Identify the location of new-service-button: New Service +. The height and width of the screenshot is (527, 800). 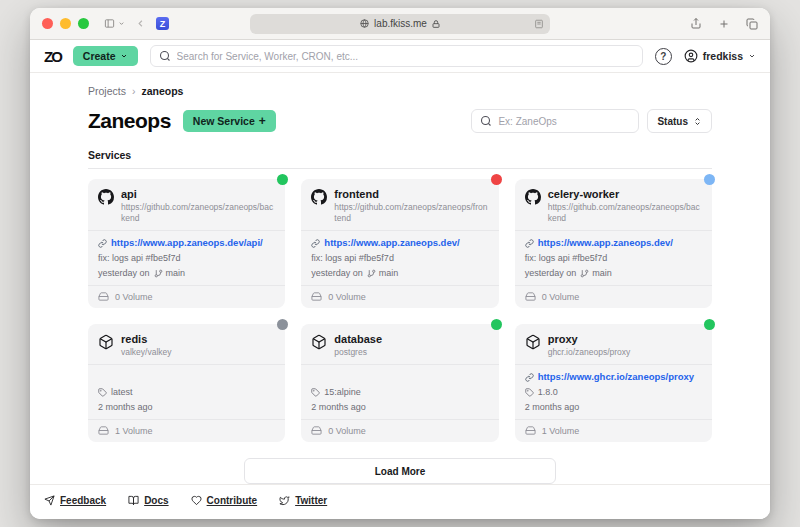
(230, 121).